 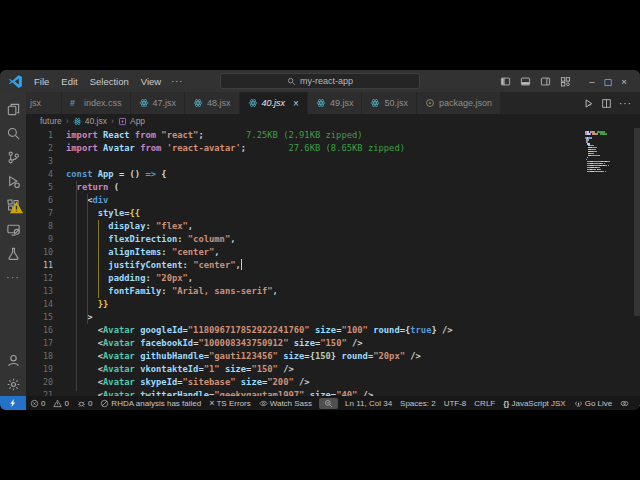 I want to click on tab-index.css: #index.css, so click(x=96, y=103).